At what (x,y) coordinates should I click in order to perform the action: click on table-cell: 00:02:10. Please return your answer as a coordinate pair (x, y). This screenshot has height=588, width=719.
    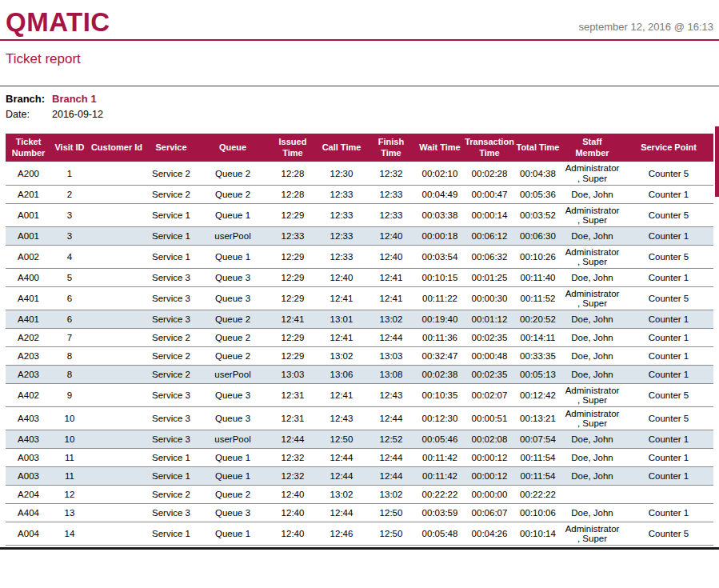
    Looking at the image, I should click on (440, 173).